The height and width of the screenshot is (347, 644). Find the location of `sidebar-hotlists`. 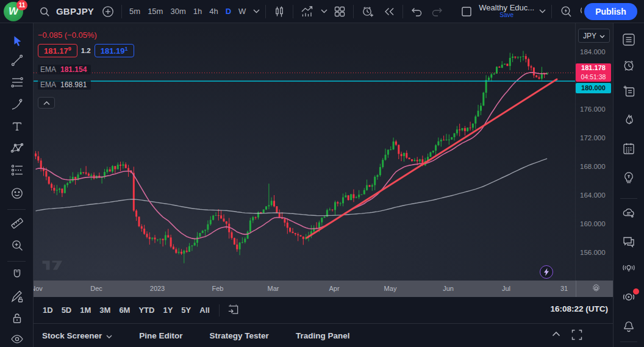

sidebar-hotlists is located at coordinates (629, 121).